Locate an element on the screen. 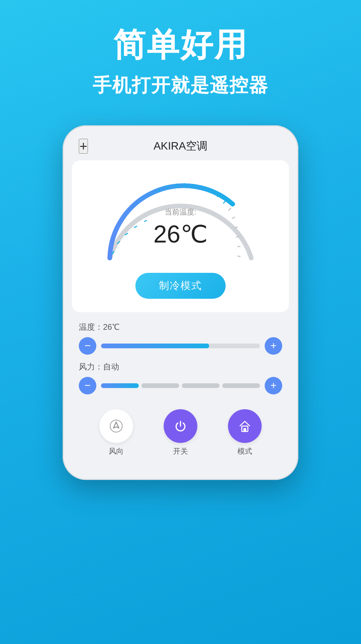 The image size is (361, 644). home-icon is located at coordinates (245, 426).